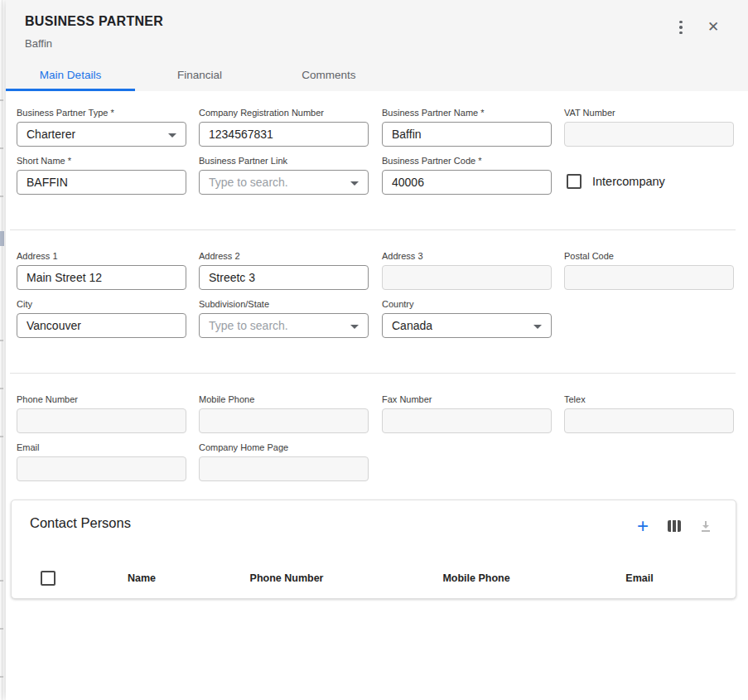 This screenshot has height=700, width=748. What do you see at coordinates (2, 239) in the screenshot?
I see `background-fragment` at bounding box center [2, 239].